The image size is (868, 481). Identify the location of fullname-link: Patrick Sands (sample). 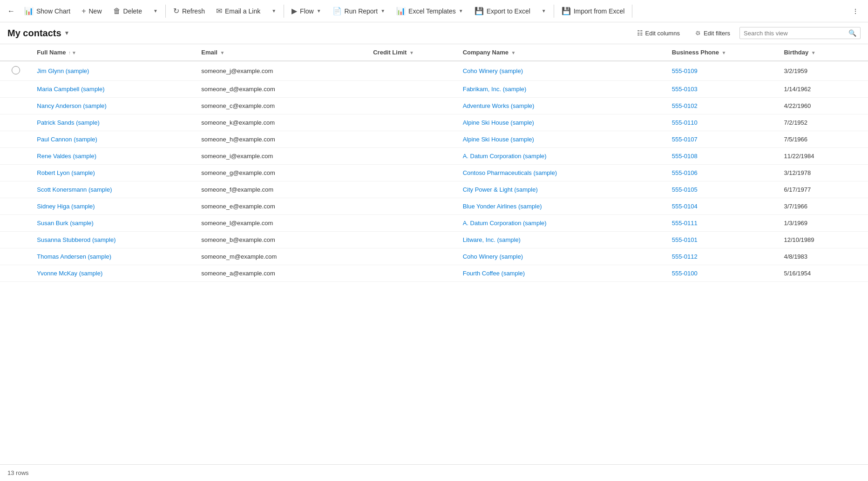
(68, 123).